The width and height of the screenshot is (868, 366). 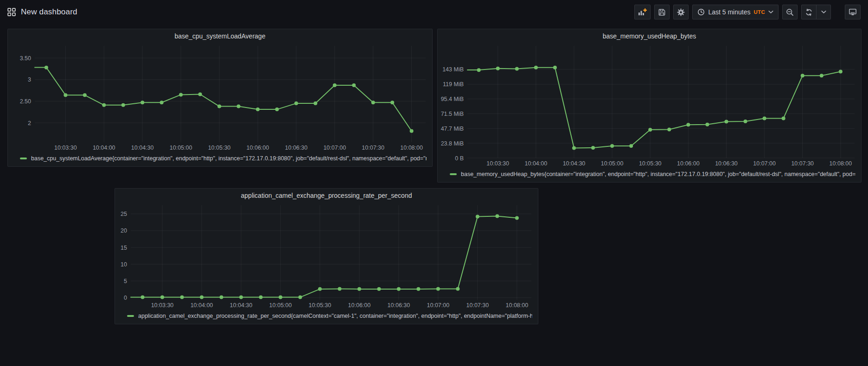 What do you see at coordinates (809, 12) in the screenshot?
I see `refresh-button` at bounding box center [809, 12].